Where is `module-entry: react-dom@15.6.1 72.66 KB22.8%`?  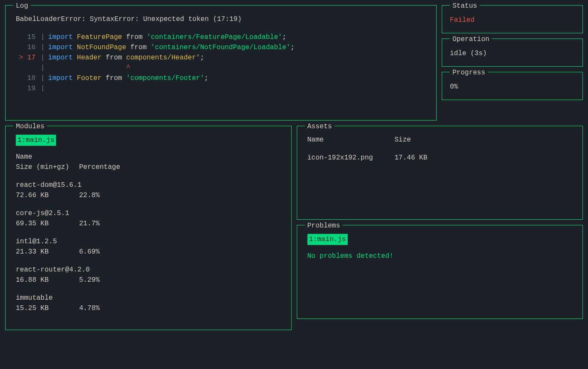 module-entry: react-dom@15.6.1 72.66 KB22.8% is located at coordinates (148, 190).